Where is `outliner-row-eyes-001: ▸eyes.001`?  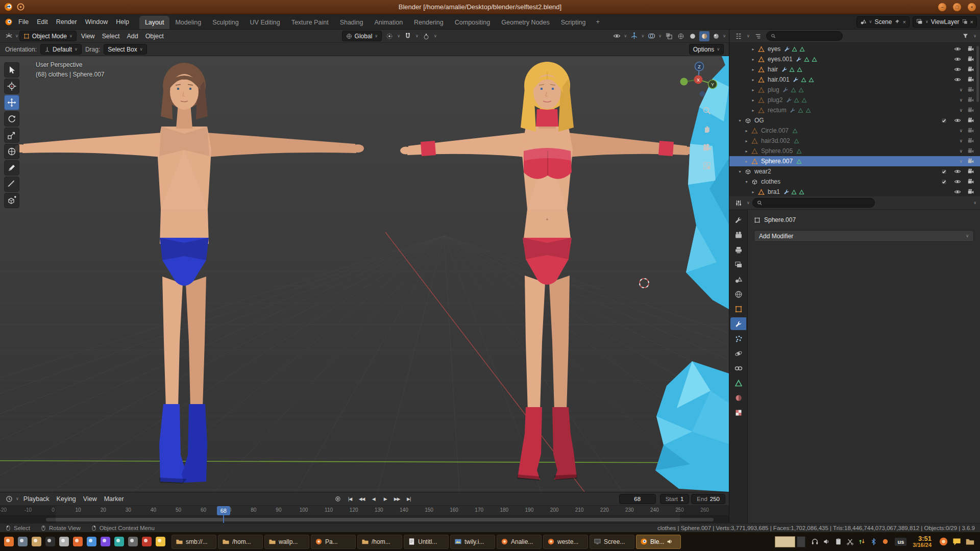
outliner-row-eyes-001: ▸eyes.001 is located at coordinates (854, 59).